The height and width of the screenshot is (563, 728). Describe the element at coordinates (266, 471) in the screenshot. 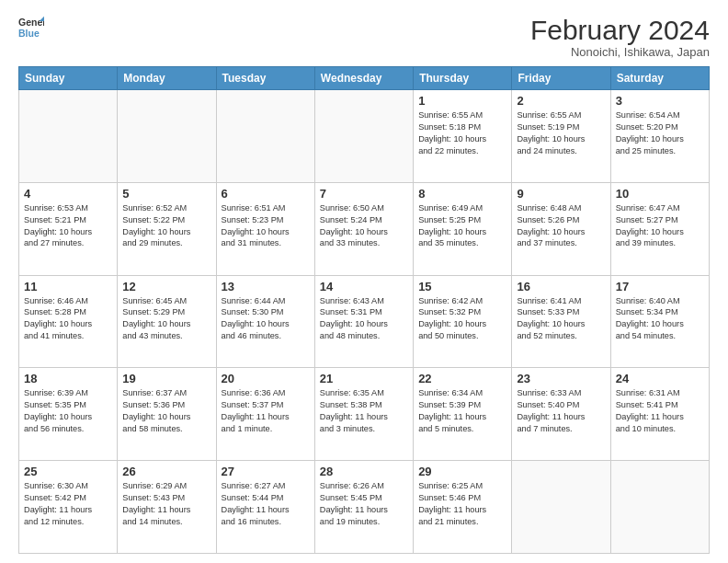

I see `day-number: 27` at that location.